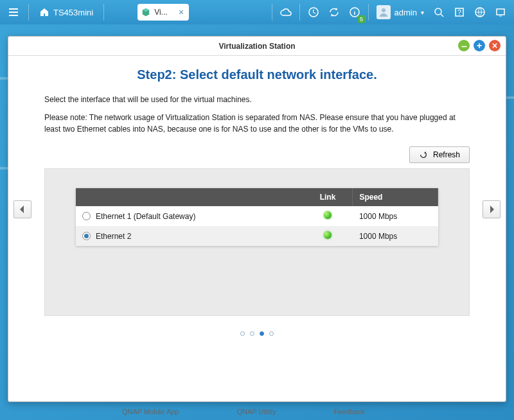 Image resolution: width=514 pixels, height=420 pixels. What do you see at coordinates (181, 12) in the screenshot?
I see `tab-close-icon: ×` at bounding box center [181, 12].